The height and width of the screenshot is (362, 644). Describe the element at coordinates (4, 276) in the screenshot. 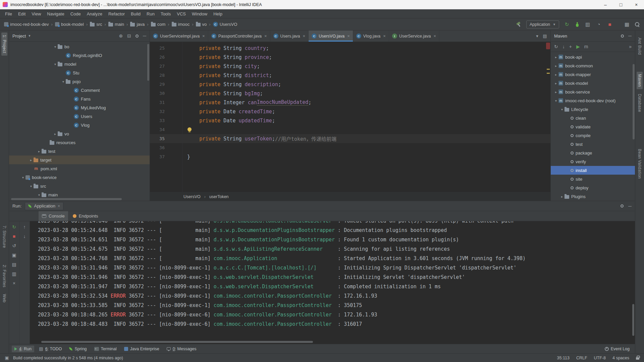

I see `stripe-button-2-favorites: 2: Favorites` at that location.